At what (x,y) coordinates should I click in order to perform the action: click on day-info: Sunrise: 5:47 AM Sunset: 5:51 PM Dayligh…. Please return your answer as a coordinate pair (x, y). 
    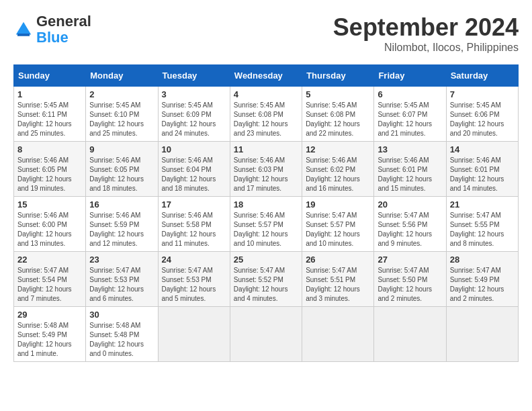
    Looking at the image, I should click on (338, 285).